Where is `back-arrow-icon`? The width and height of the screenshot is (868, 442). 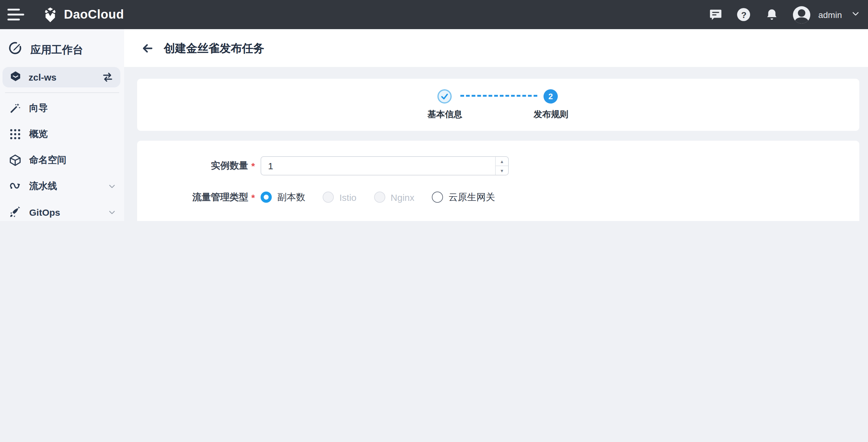 back-arrow-icon is located at coordinates (148, 48).